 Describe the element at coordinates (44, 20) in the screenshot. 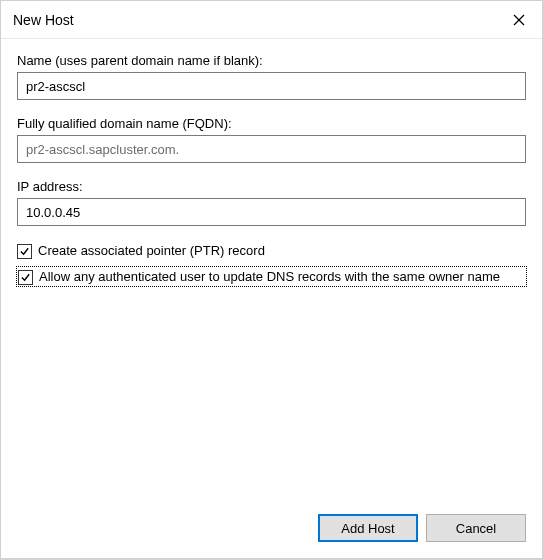

I see `window-title: New Host` at that location.